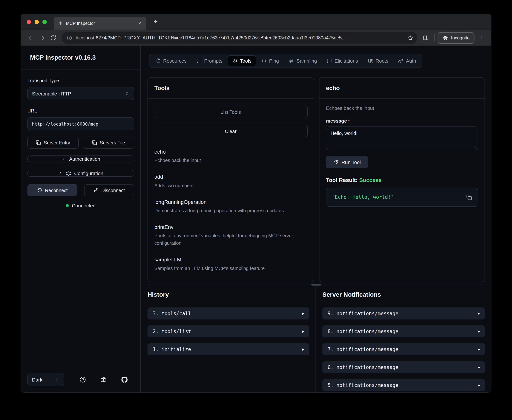 The width and height of the screenshot is (512, 420). What do you see at coordinates (171, 61) in the screenshot?
I see `tab-resources: Resources` at bounding box center [171, 61].